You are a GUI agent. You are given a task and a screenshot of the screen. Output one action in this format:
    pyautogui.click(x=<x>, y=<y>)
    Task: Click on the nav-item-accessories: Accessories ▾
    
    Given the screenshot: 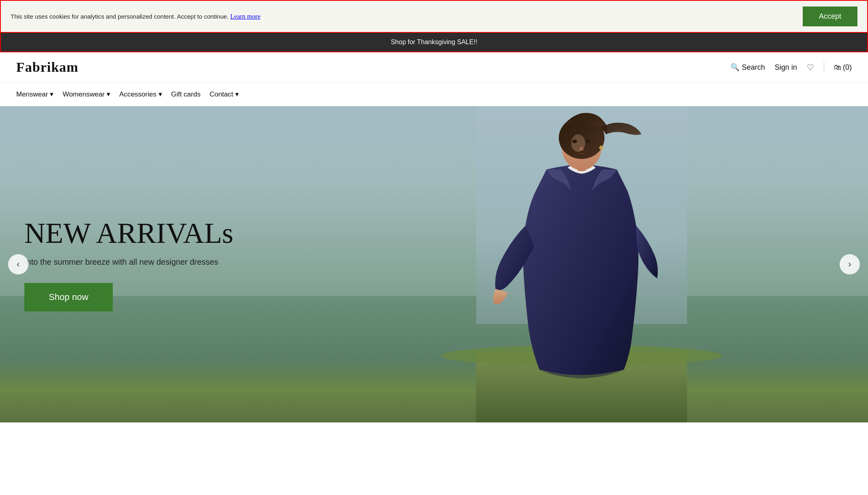 What is the action you would take?
    pyautogui.click(x=145, y=94)
    